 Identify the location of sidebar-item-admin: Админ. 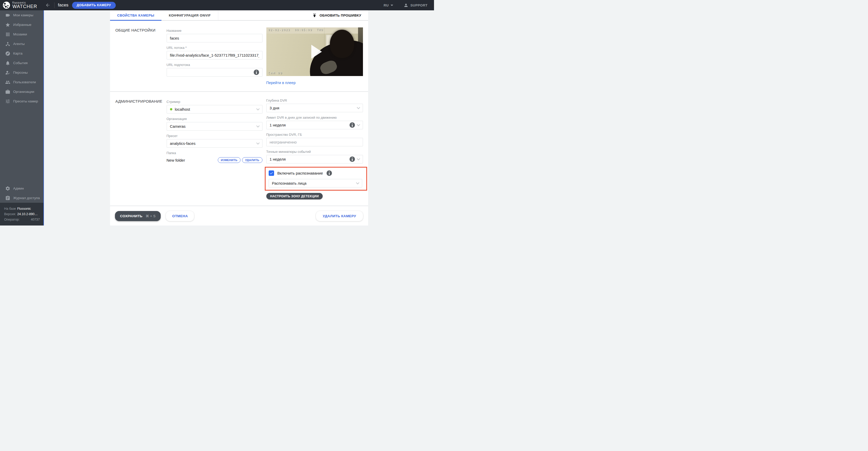
(22, 188).